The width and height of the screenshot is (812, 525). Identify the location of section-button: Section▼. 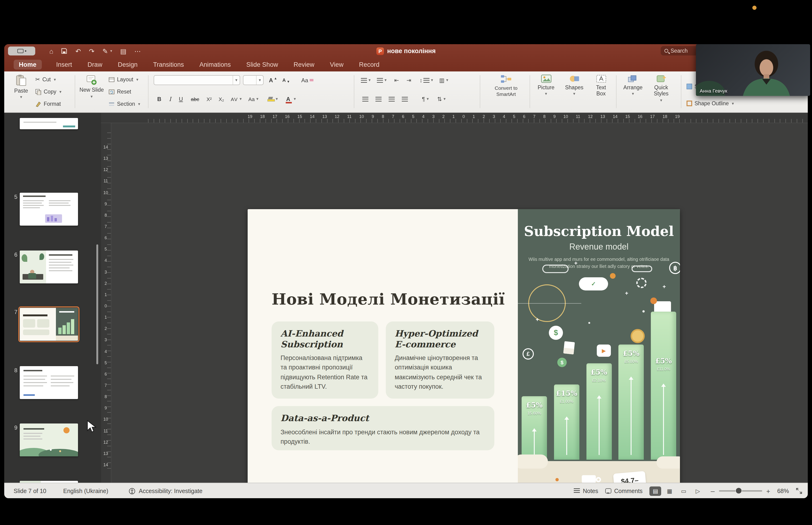
(125, 104).